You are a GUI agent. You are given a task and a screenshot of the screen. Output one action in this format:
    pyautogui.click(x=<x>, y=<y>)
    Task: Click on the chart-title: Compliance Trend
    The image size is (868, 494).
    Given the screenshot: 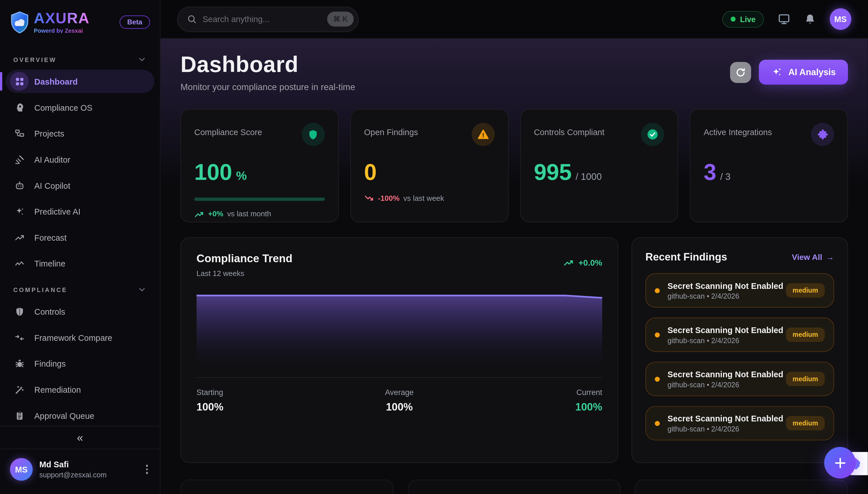 What is the action you would take?
    pyautogui.click(x=244, y=259)
    